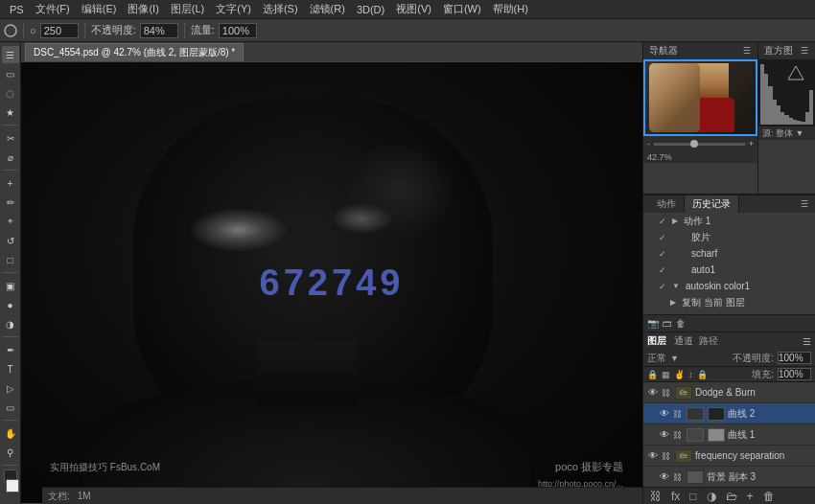 The image size is (815, 504). What do you see at coordinates (11, 407) in the screenshot?
I see `shape-tool: ▭` at bounding box center [11, 407].